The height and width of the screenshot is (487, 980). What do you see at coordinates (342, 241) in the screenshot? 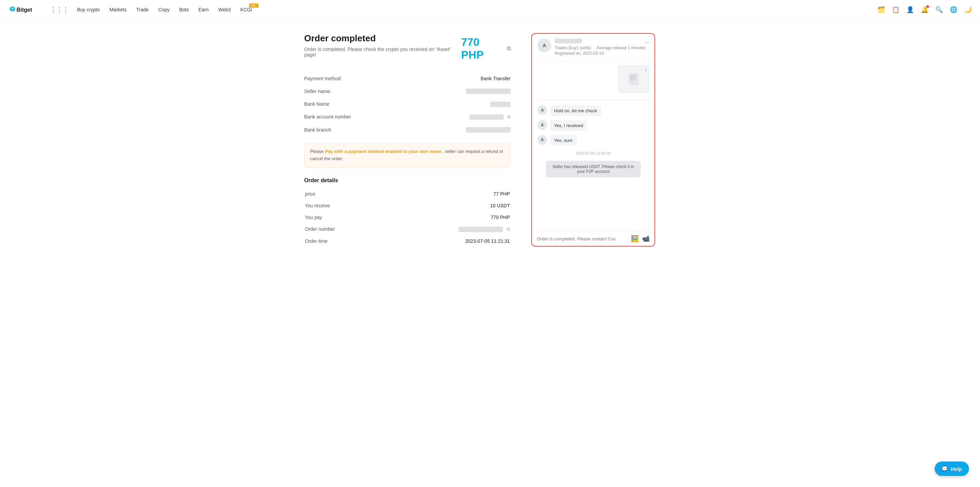
I see `order-time-label: Order time` at bounding box center [342, 241].